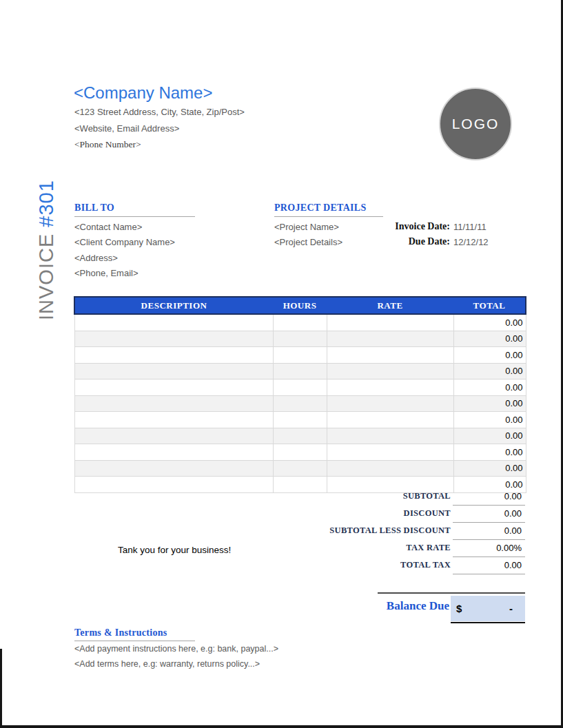 The width and height of the screenshot is (563, 728). I want to click on balance-due-top-rule, so click(451, 593).